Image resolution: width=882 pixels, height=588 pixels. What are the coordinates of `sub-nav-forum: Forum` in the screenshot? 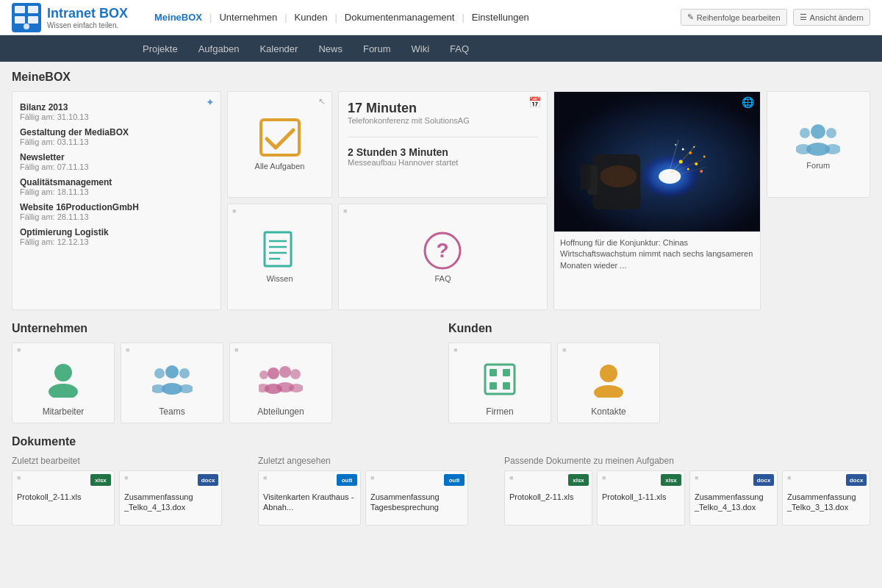 It's located at (377, 49).